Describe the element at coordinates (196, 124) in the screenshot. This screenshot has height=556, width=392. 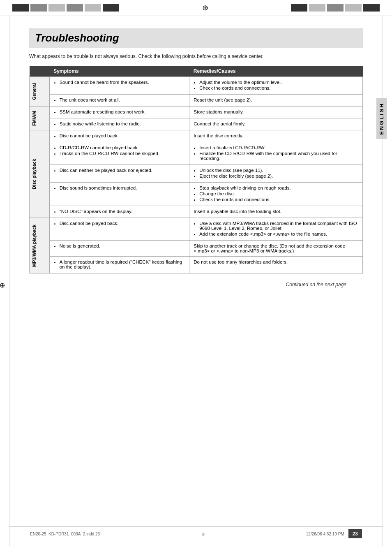
I see `table-row: Static noise while listening to the radi…` at that location.